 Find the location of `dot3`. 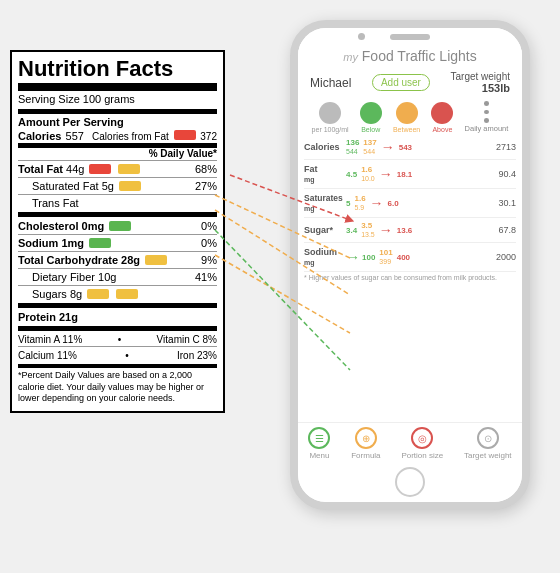

dot3 is located at coordinates (486, 120).